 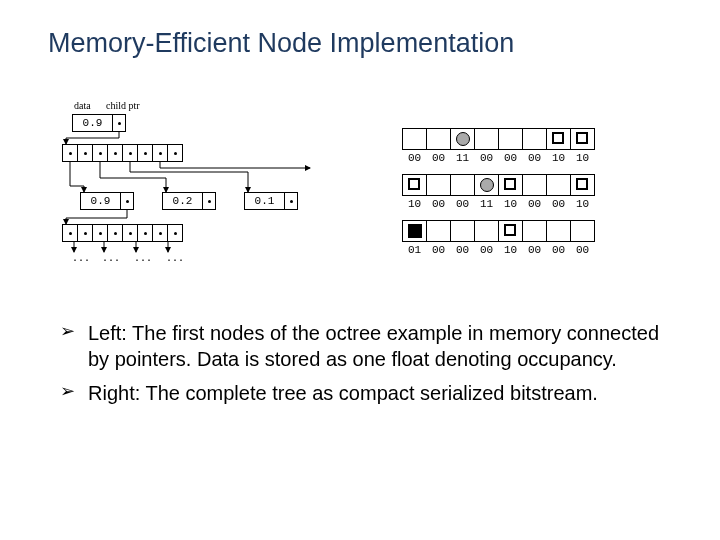 I want to click on node1-data: 0.9, so click(x=92, y=123).